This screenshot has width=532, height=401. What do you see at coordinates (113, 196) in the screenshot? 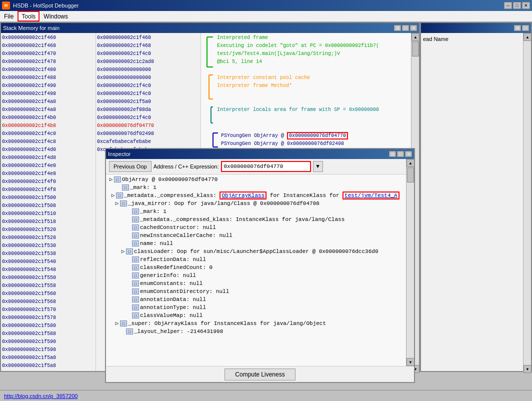
I see `tree-expand-metadata: ▷` at bounding box center [113, 196].